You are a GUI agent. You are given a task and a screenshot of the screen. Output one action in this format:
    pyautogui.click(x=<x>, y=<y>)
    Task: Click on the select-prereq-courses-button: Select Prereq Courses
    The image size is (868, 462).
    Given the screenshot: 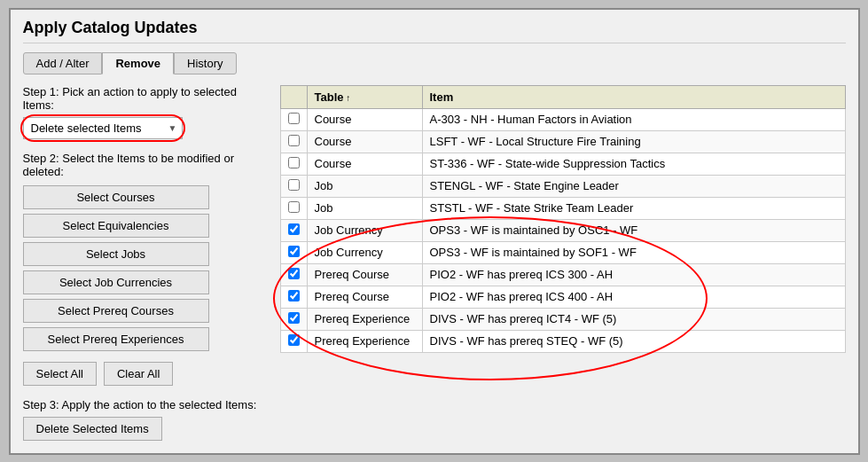 What is the action you would take?
    pyautogui.click(x=116, y=310)
    